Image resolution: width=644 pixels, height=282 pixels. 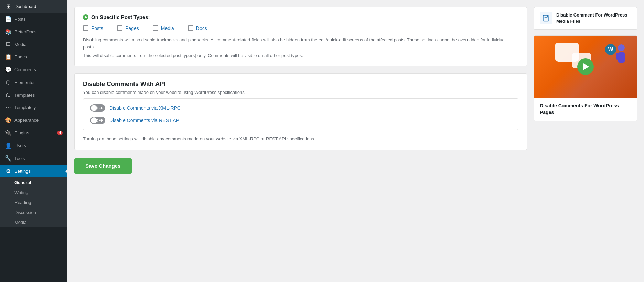 What do you see at coordinates (34, 193) in the screenshot?
I see `submenu-writing: Writing` at bounding box center [34, 193].